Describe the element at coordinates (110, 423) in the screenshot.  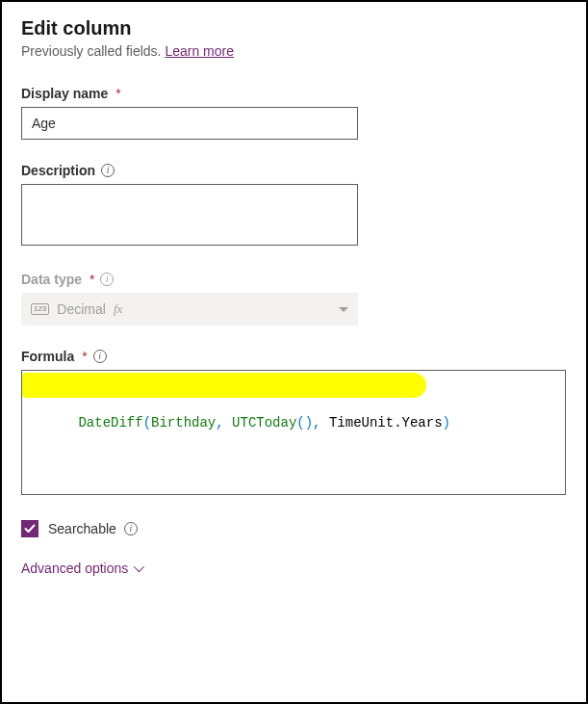
I see `formula-token-fn: DateDiff` at that location.